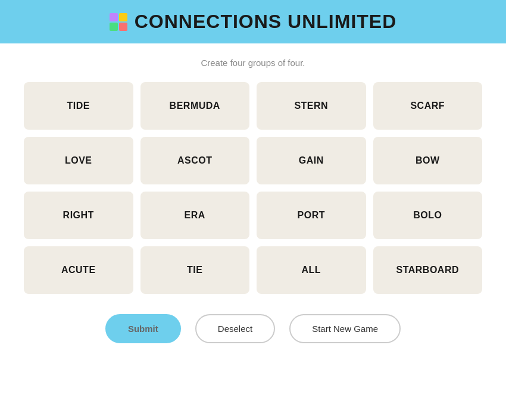 The width and height of the screenshot is (506, 420). What do you see at coordinates (266, 21) in the screenshot?
I see `app-title: CONNECTIONS UNLIMITED` at bounding box center [266, 21].